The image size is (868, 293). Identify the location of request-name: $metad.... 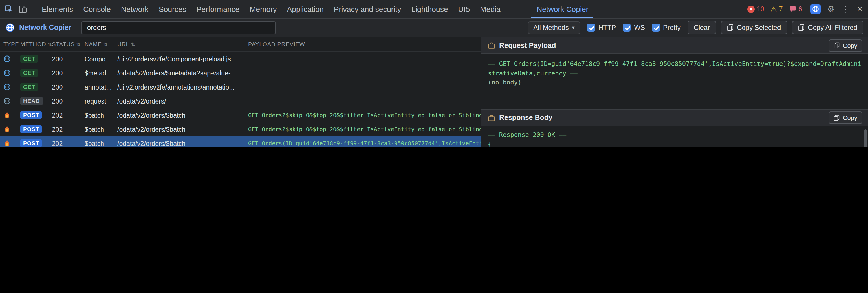
(101, 73).